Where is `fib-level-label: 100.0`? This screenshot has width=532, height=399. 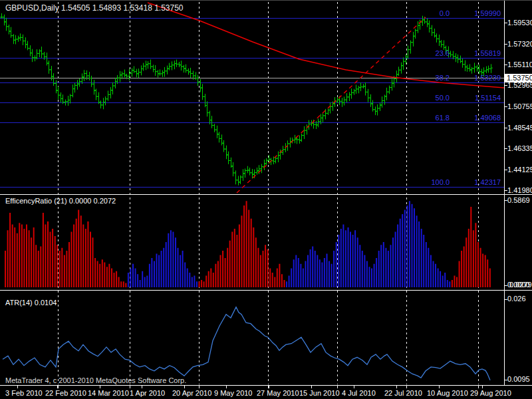 fib-level-label: 100.0 is located at coordinates (436, 182).